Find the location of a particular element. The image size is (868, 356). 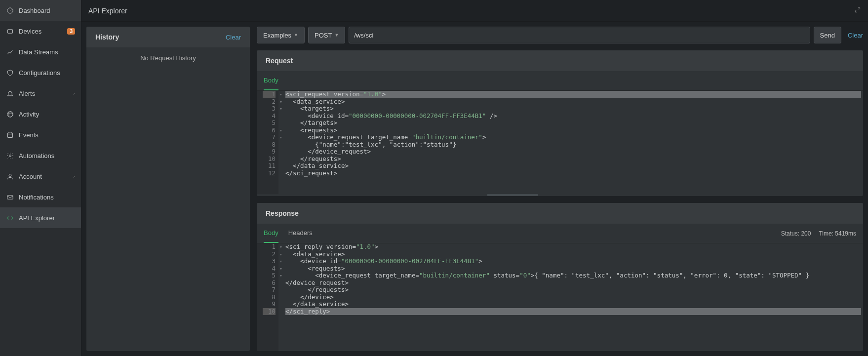

topbar: API Explorer is located at coordinates (475, 11).